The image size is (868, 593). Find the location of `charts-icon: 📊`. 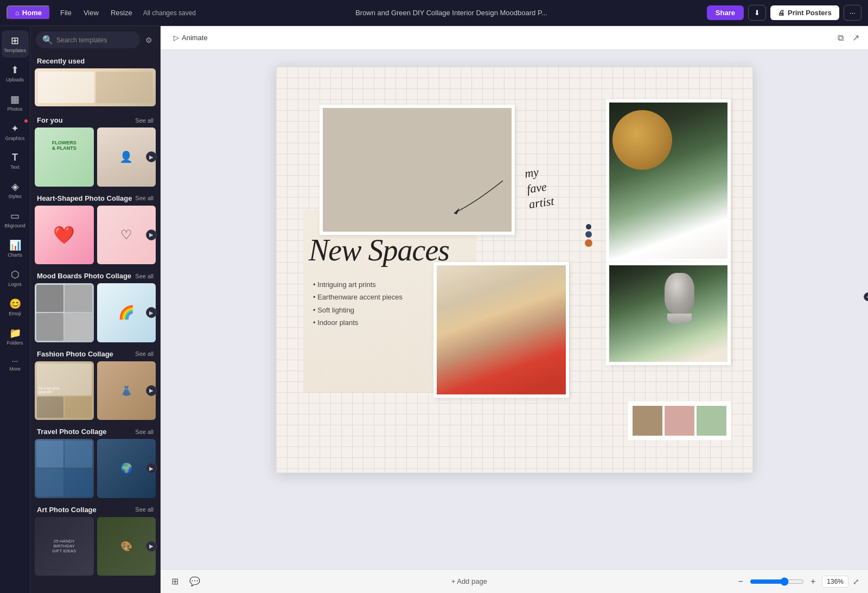

charts-icon: 📊 is located at coordinates (15, 245).